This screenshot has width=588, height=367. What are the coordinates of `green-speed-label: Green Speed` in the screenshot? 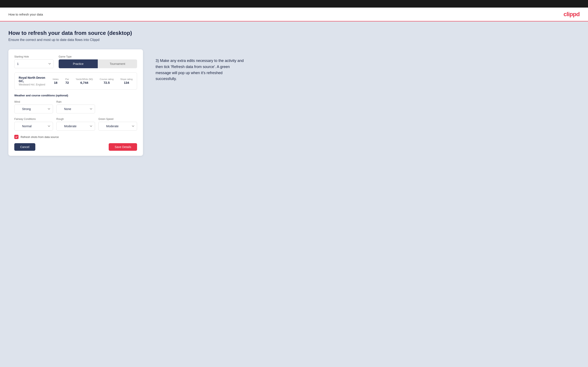 It's located at (118, 119).